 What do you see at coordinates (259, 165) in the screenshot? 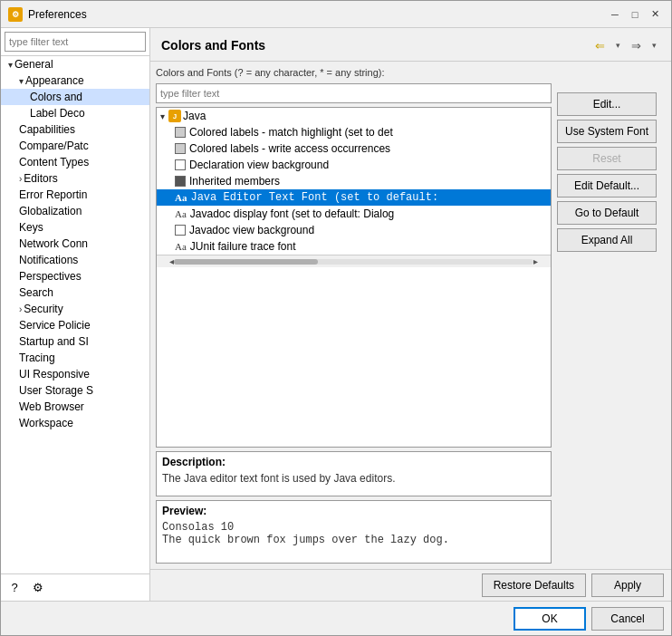
I see `font-item-label: Declaration view background` at bounding box center [259, 165].